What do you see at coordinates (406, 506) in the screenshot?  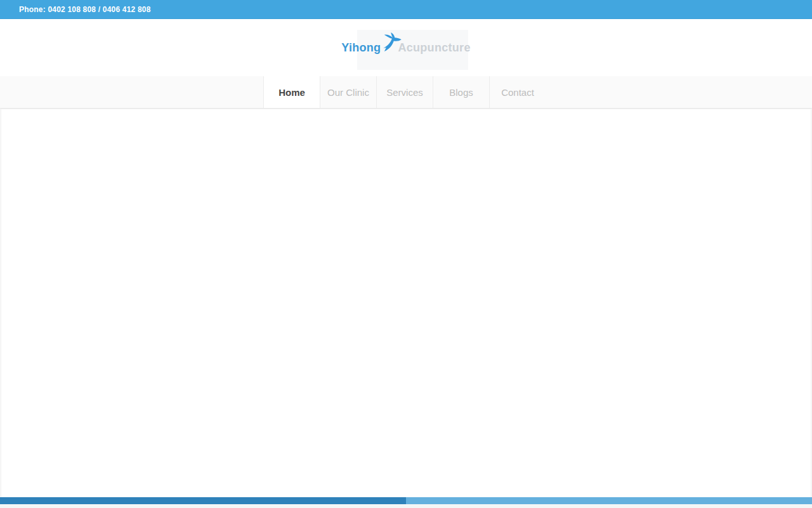 I see `bottom-strip` at bounding box center [406, 506].